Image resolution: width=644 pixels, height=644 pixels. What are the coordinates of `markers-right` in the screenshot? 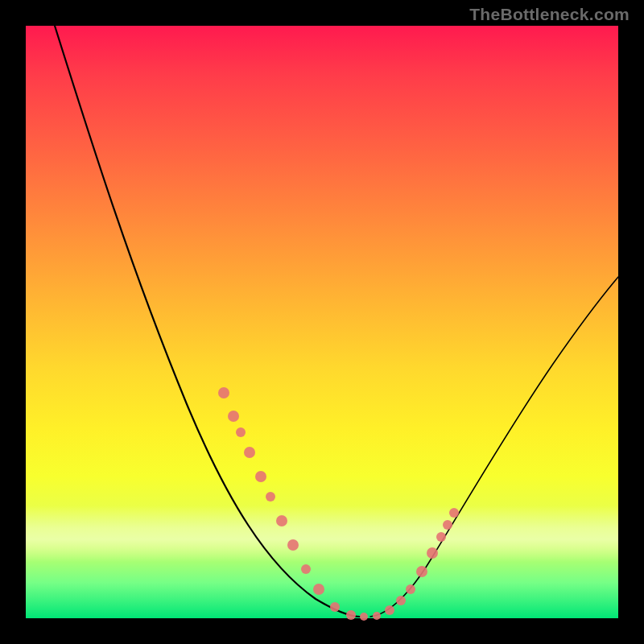 It's located at (415, 564).